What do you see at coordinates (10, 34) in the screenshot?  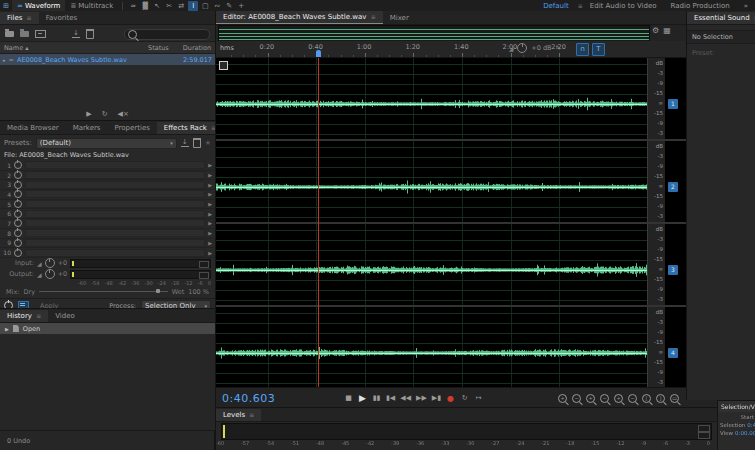 I see `open-file-icon` at bounding box center [10, 34].